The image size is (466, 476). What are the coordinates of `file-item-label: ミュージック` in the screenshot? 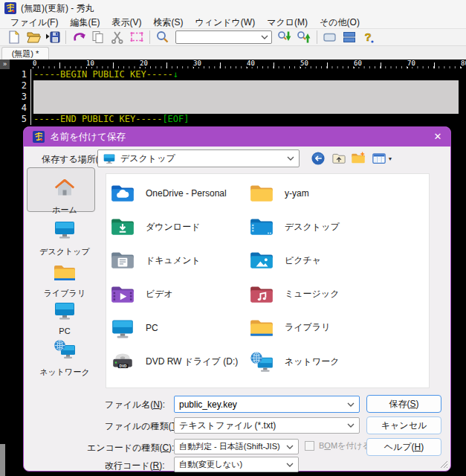 It's located at (312, 295).